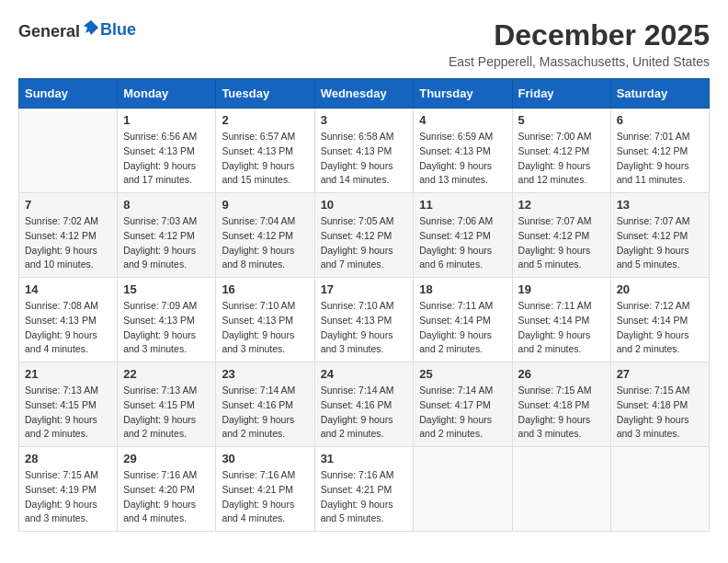 This screenshot has height=563, width=728. What do you see at coordinates (166, 243) in the screenshot?
I see `day-info: Sunrise: 7:03 AMSunset: 4:12 PMDaylight:…` at bounding box center [166, 243].